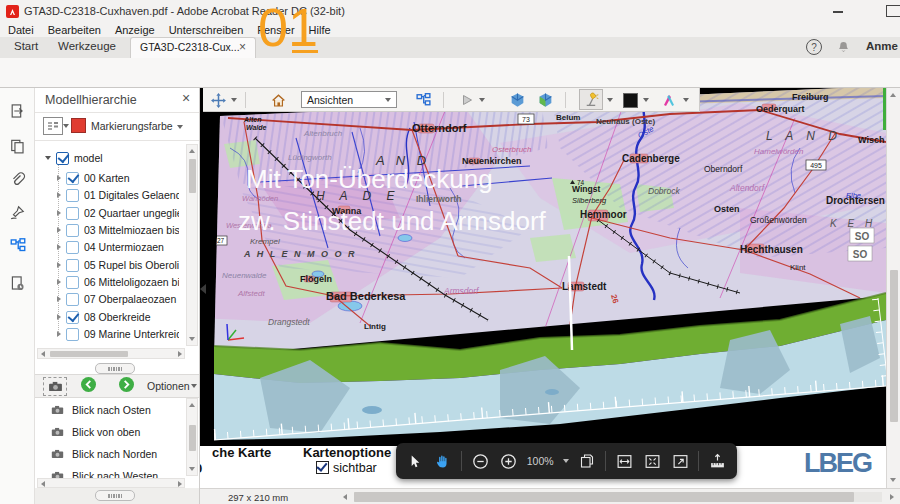 The width and height of the screenshot is (900, 504). What do you see at coordinates (624, 462) in the screenshot?
I see `fit-width-icon` at bounding box center [624, 462].